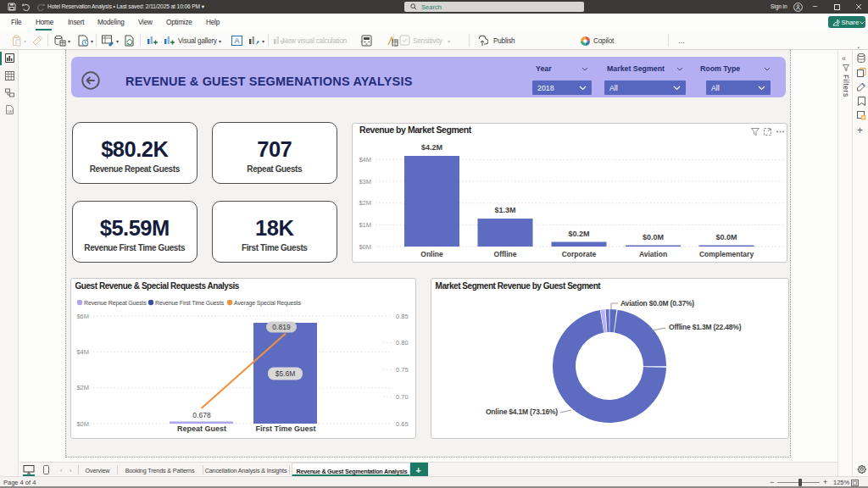 The width and height of the screenshot is (868, 488). What do you see at coordinates (402, 396) in the screenshot?
I see `svg-text: 0.70` at bounding box center [402, 396].